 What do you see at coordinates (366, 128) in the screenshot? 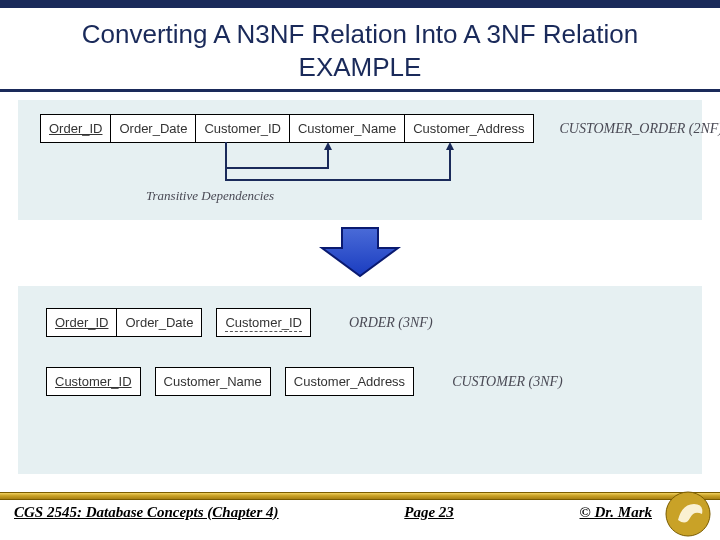
I see `relation-customer-order: Order_ID Order_Date Customer_ID Customer…` at bounding box center [366, 128].